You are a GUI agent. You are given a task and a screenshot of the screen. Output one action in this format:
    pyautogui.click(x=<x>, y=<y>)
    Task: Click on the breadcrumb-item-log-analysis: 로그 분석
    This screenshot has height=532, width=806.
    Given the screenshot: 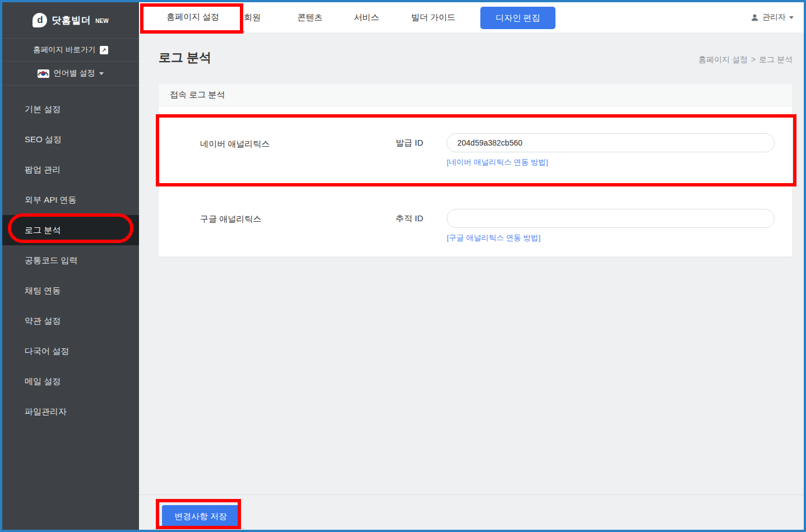 What is the action you would take?
    pyautogui.click(x=776, y=59)
    